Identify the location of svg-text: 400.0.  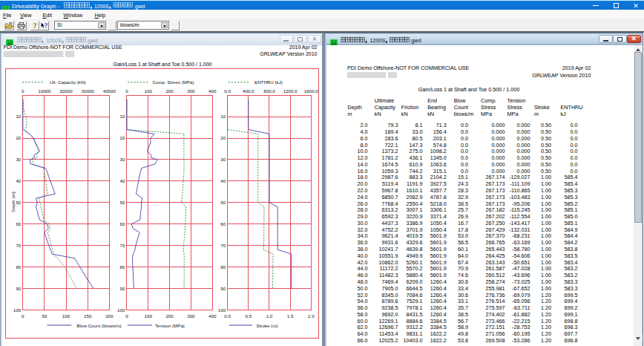
(249, 91).